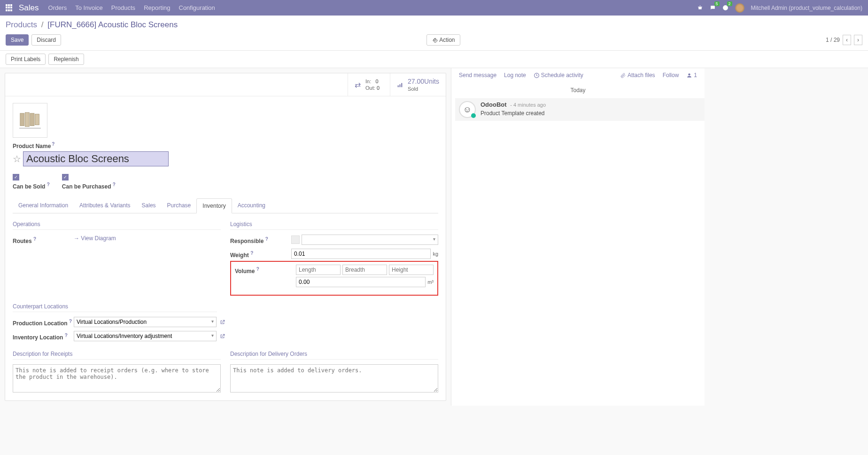  I want to click on product-image, so click(30, 120).